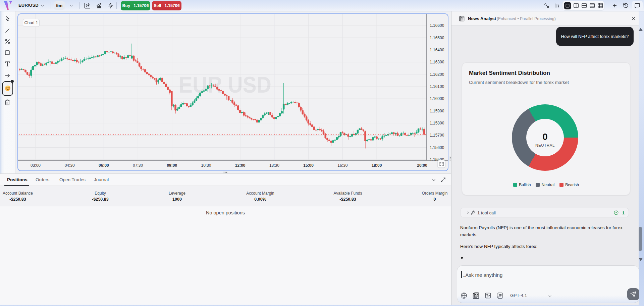  Describe the element at coordinates (437, 111) in the screenshot. I see `svg-text: 1.15900` at that location.